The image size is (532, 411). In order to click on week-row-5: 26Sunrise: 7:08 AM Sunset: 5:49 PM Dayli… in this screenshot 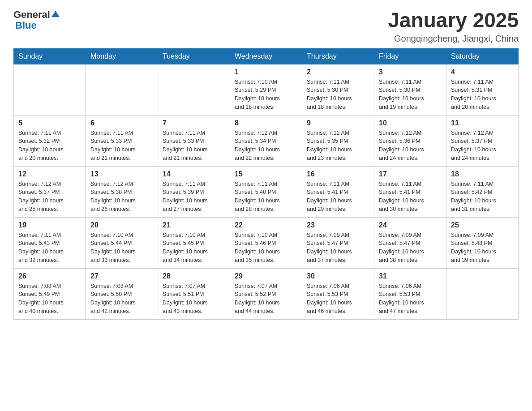, I will do `click(266, 294)`.